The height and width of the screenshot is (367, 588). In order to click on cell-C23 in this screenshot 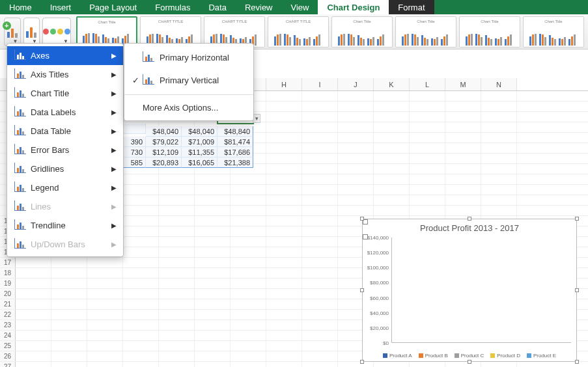, I will do `click(105, 325)`.